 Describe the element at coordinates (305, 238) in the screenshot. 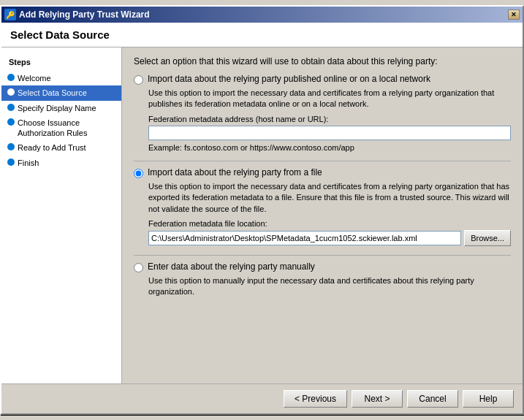

I see `file-location-input` at that location.